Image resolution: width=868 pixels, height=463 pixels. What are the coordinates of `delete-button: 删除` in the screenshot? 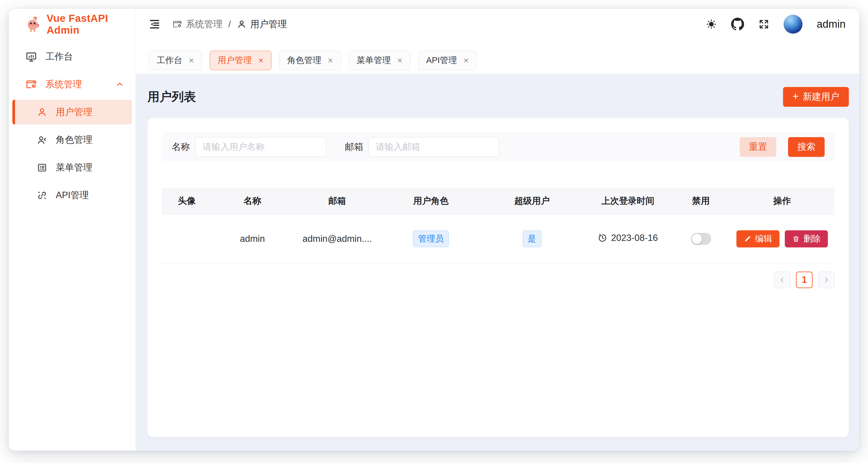 It's located at (806, 239).